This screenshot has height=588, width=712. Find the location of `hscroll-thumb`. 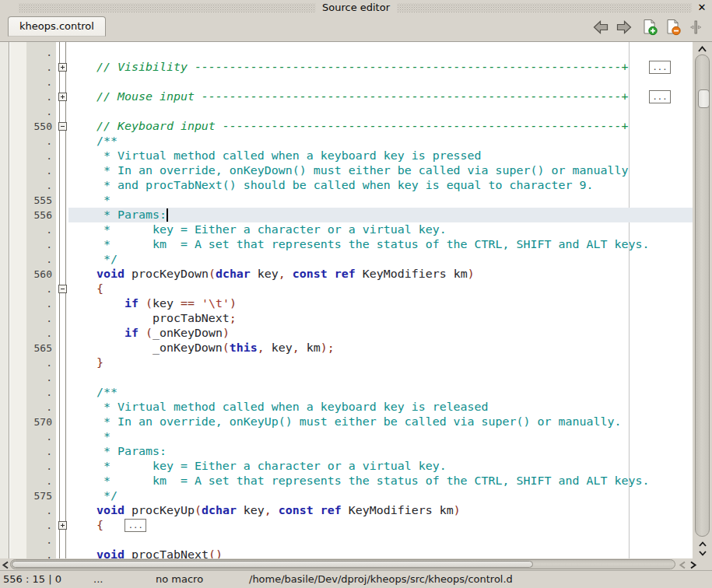

hscroll-thumb is located at coordinates (272, 565).